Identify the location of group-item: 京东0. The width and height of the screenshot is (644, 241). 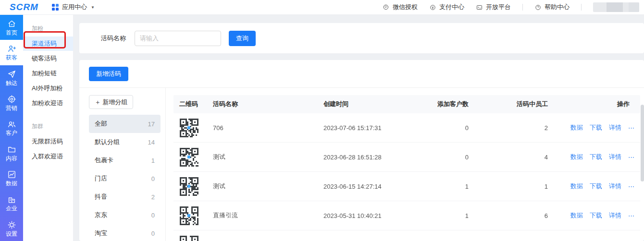
(125, 215).